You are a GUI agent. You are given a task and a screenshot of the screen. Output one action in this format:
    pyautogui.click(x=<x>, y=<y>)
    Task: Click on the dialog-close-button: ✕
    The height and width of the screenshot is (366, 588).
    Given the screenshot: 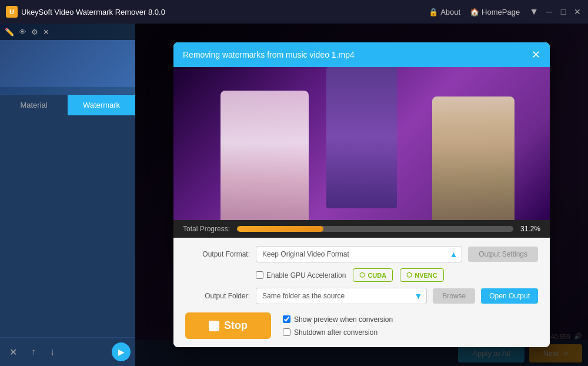 What is the action you would take?
    pyautogui.click(x=536, y=55)
    